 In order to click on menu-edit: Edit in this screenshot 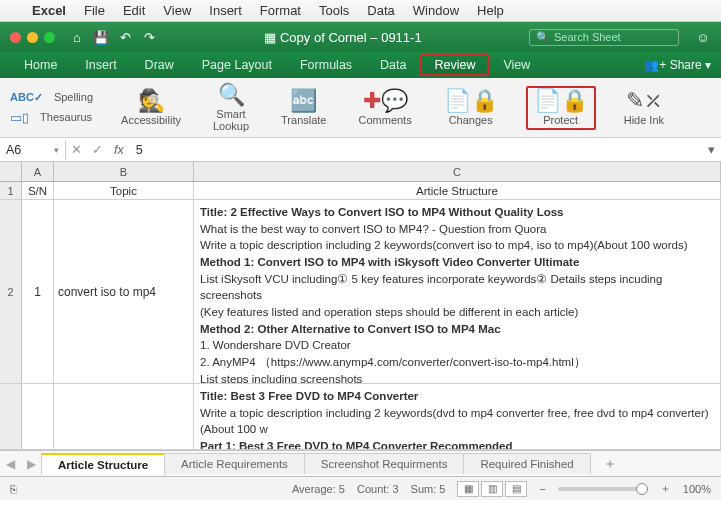, I will do `click(134, 10)`.